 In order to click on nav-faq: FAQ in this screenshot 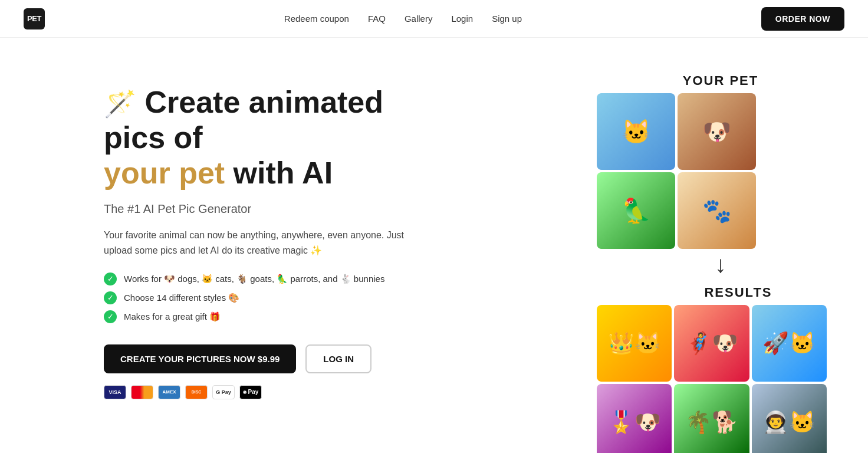, I will do `click(377, 19)`.